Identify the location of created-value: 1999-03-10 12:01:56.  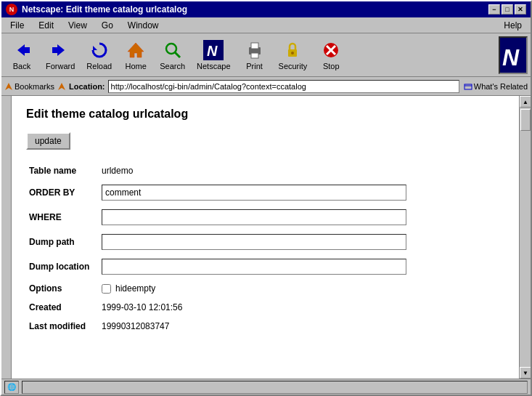
(302, 307).